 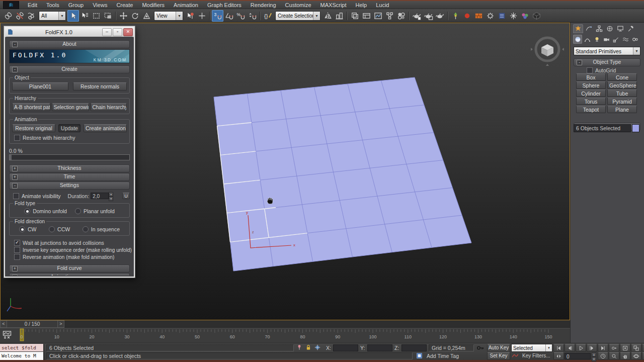 What do you see at coordinates (625, 356) in the screenshot?
I see `pan-hand-button` at bounding box center [625, 356].